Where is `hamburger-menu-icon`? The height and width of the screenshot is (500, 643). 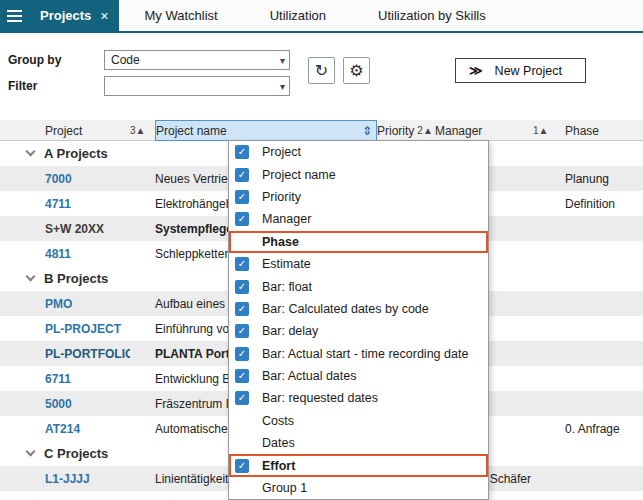 hamburger-menu-icon is located at coordinates (15, 16).